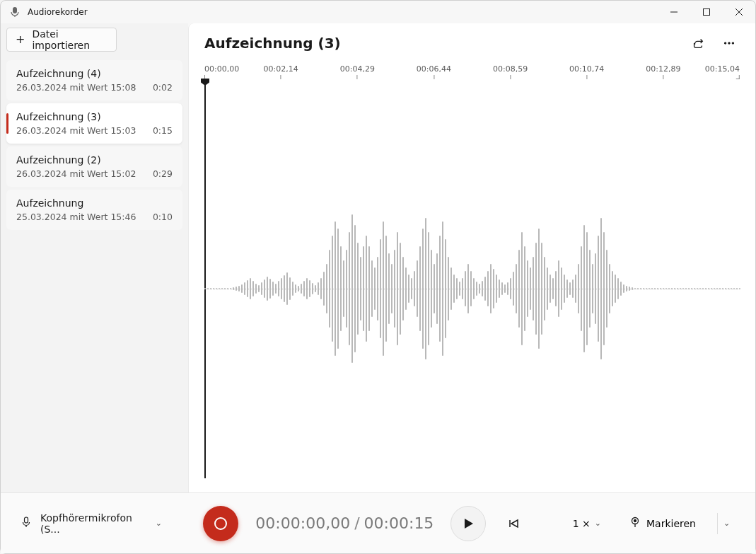 The height and width of the screenshot is (554, 756). I want to click on ruler-tick: 00:00,00, so click(222, 72).